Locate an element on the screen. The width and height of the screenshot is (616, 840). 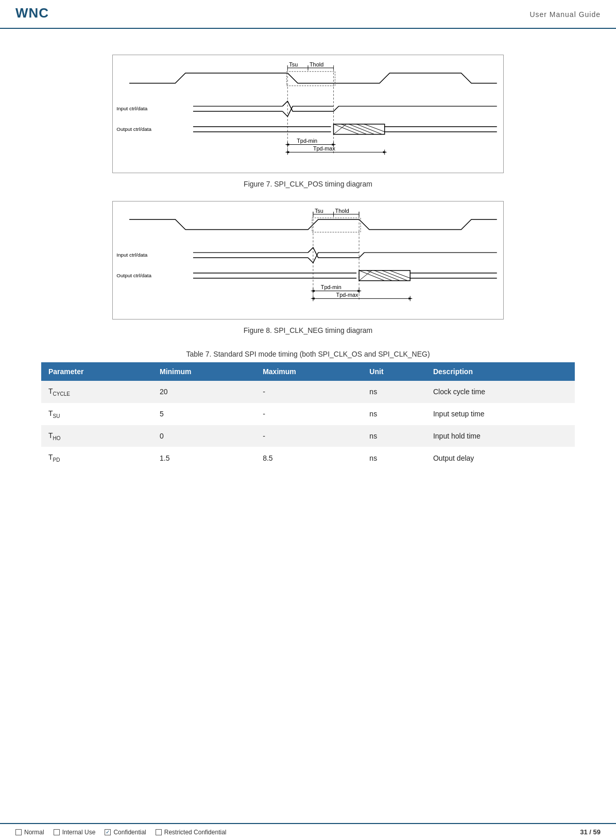
col-header-parameter: Parameter is located at coordinates (97, 372).